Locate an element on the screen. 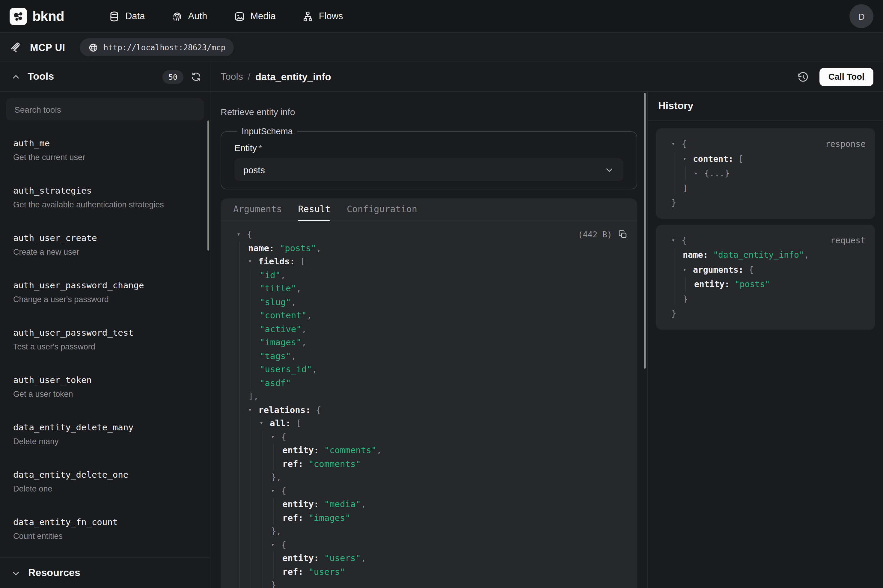  tab-configuration: Configuration is located at coordinates (382, 210).